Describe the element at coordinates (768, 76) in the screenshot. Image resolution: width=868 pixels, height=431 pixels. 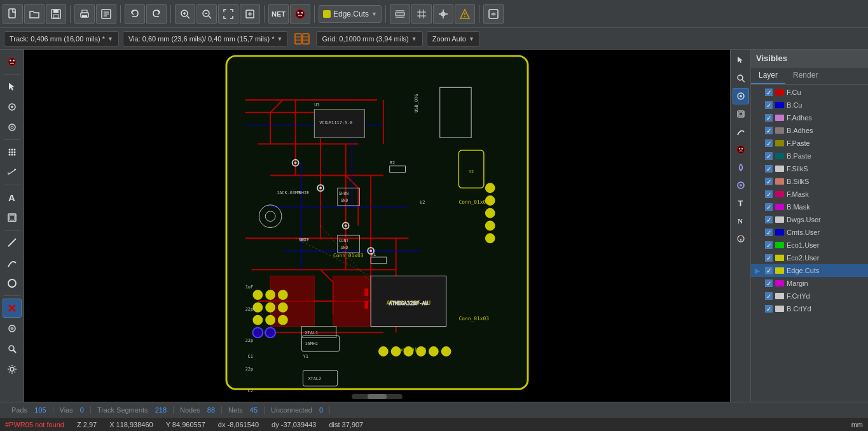
I see `tab-layer: Layer` at that location.